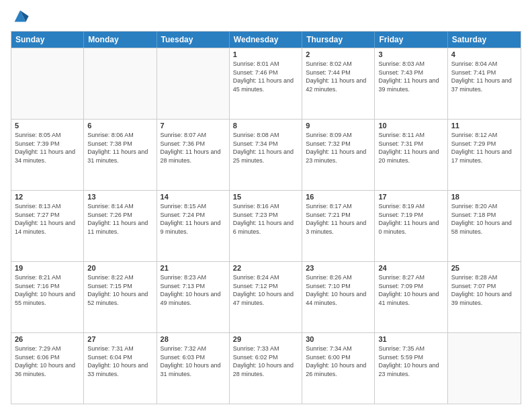  Describe the element at coordinates (411, 154) in the screenshot. I see `calendar-day-cell: 10Sunrise: 8:11 AM Sunset: 7:31 PM Dayli…` at that location.